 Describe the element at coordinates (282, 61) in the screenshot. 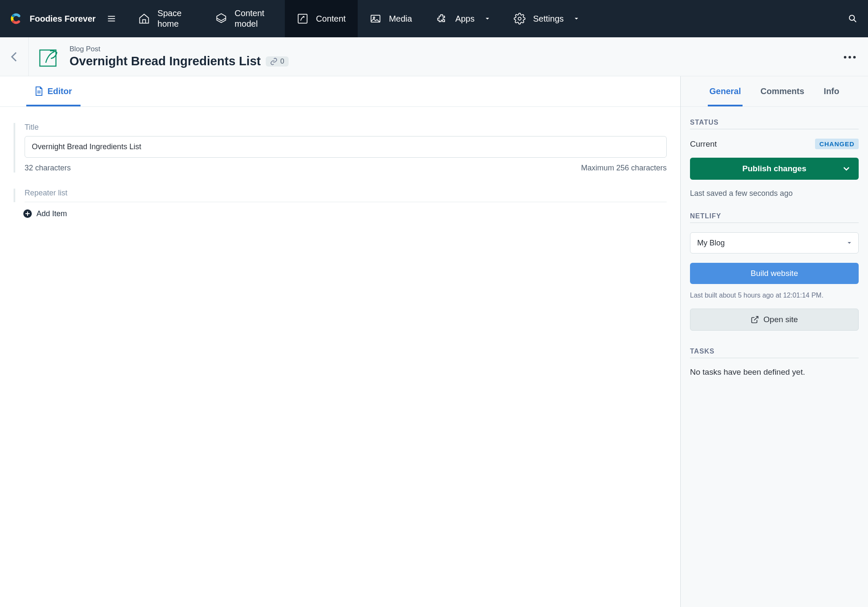

I see `link-count: 0` at that location.